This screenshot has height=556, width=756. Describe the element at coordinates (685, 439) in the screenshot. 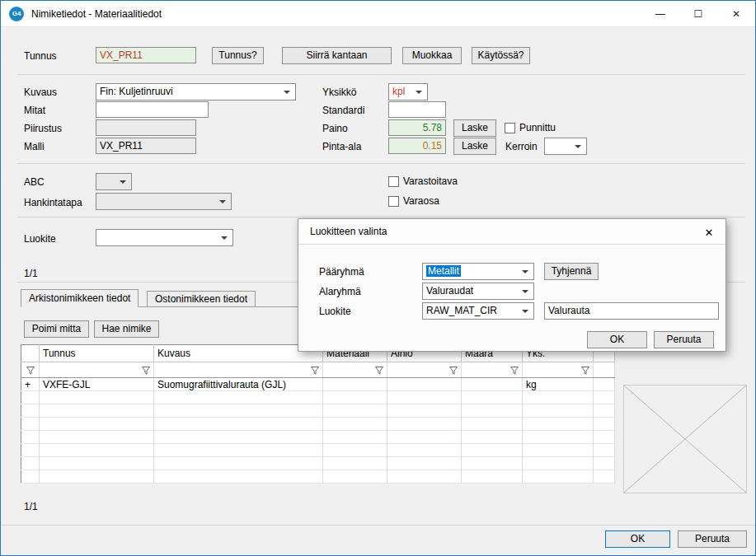

I see `image-placeholder` at that location.